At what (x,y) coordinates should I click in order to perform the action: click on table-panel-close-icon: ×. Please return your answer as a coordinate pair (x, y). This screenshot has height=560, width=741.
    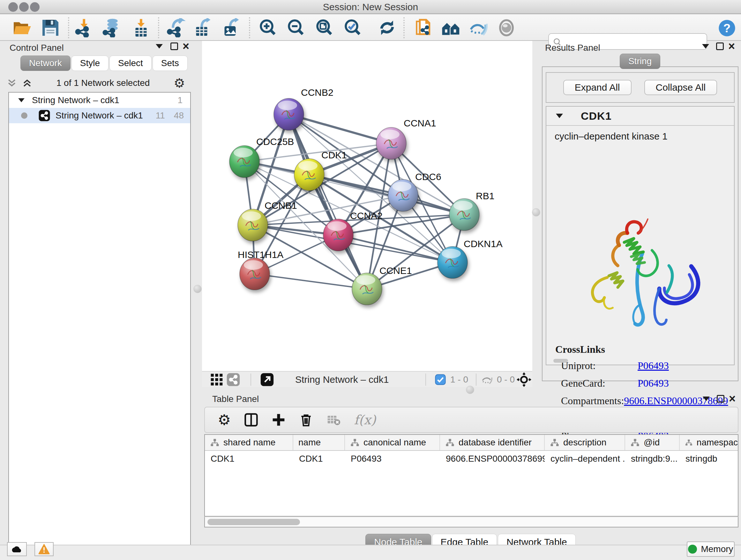
    Looking at the image, I should click on (732, 399).